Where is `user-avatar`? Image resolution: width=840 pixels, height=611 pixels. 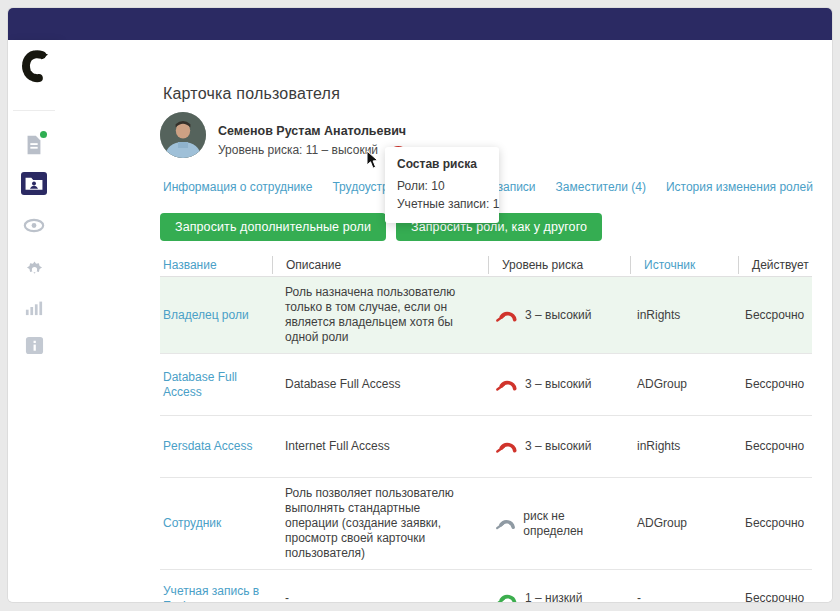
user-avatar is located at coordinates (183, 135).